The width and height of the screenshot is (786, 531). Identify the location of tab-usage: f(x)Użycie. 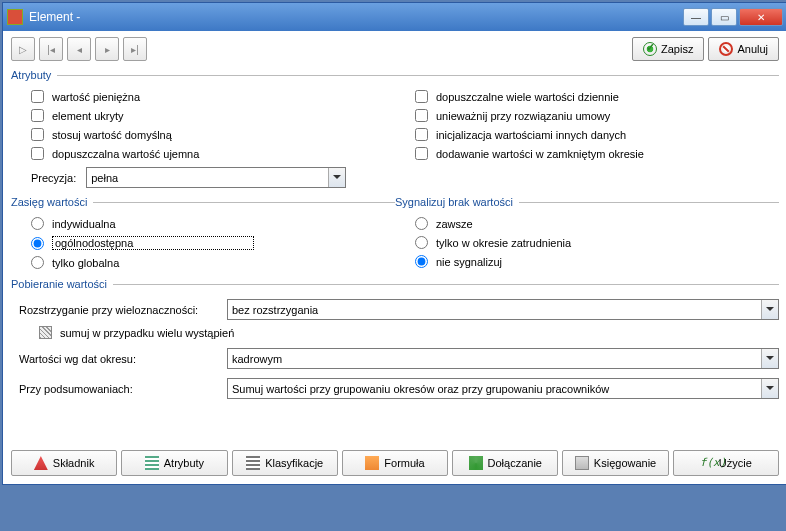
(726, 463).